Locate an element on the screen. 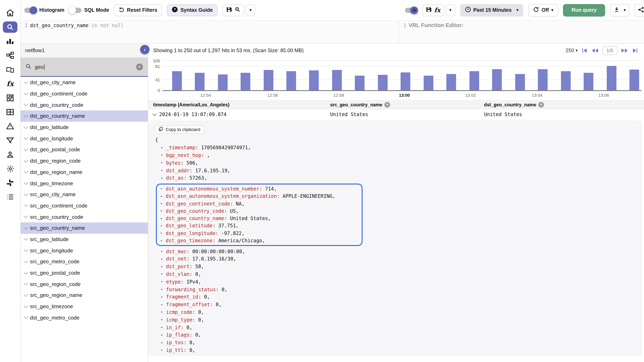 This screenshot has width=644, height=362. table-row: 2024-01-19 13:07:09.874 United States Un… is located at coordinates (396, 114).